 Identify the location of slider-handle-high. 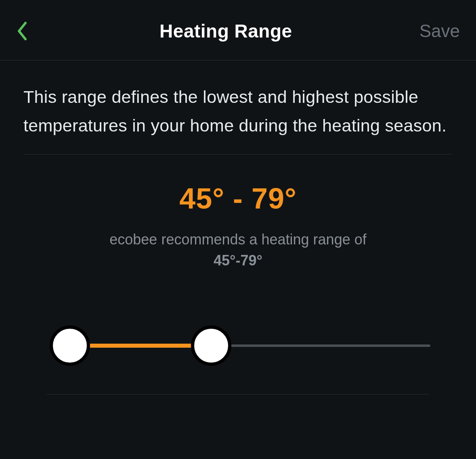
(211, 346).